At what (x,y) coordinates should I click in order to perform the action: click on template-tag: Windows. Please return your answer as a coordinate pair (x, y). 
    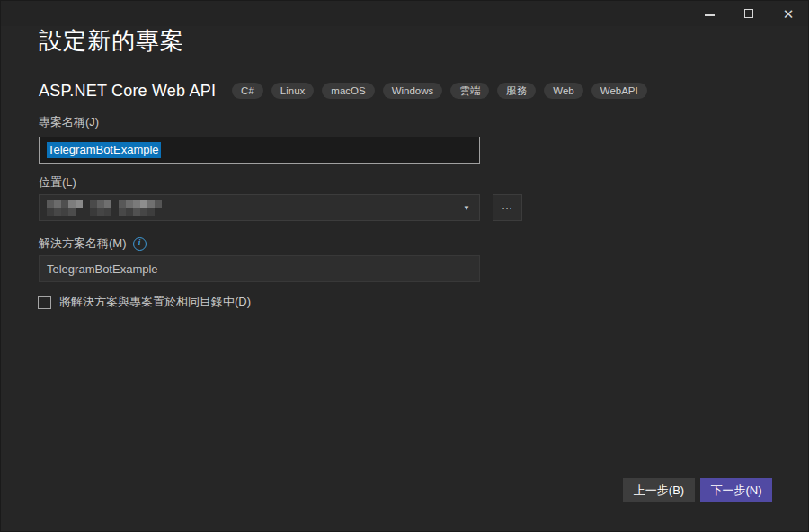
    Looking at the image, I should click on (413, 91).